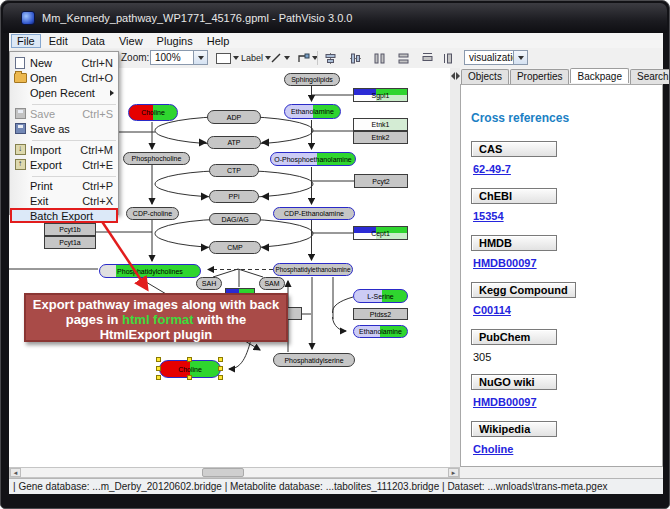 The width and height of the screenshot is (670, 509). I want to click on menu-item-save: SaveCtrl+S, so click(64, 114).